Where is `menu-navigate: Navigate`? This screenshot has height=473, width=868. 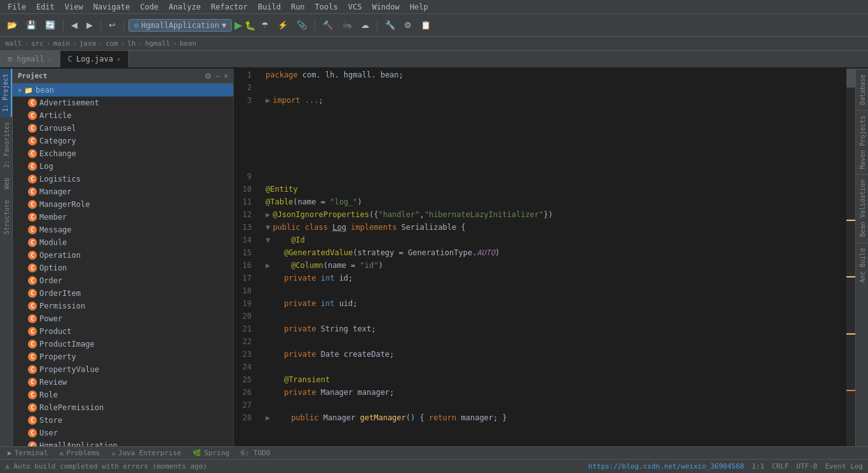 menu-navigate: Navigate is located at coordinates (112, 7).